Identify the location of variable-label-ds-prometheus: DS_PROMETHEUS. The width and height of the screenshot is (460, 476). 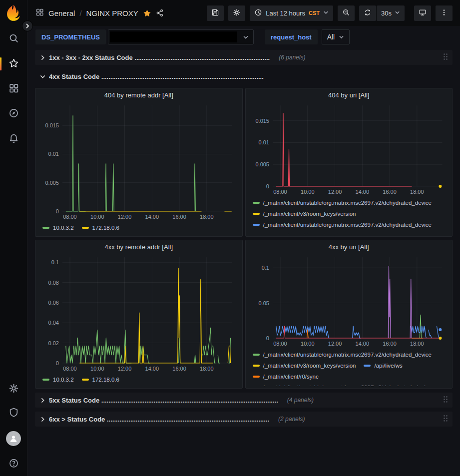
(71, 37).